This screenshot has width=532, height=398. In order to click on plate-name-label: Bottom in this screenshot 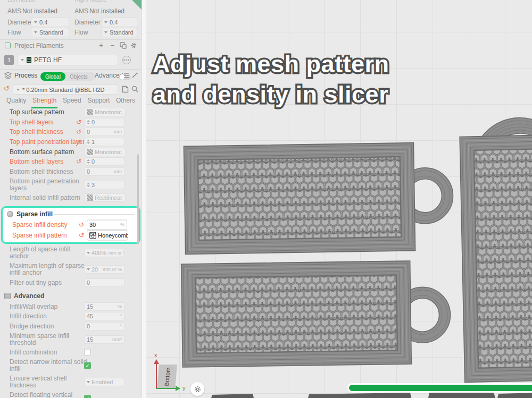, I will do `click(167, 377)`.